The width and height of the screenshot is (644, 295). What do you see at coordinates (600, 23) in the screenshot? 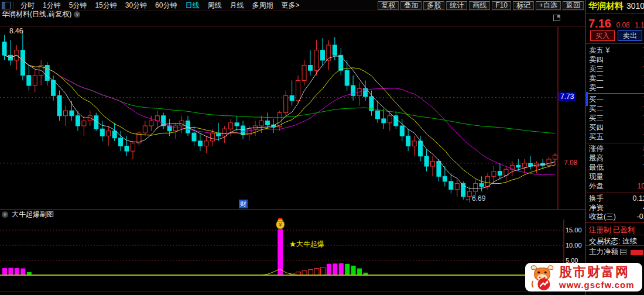
I see `last-price: 7.16` at bounding box center [600, 23].